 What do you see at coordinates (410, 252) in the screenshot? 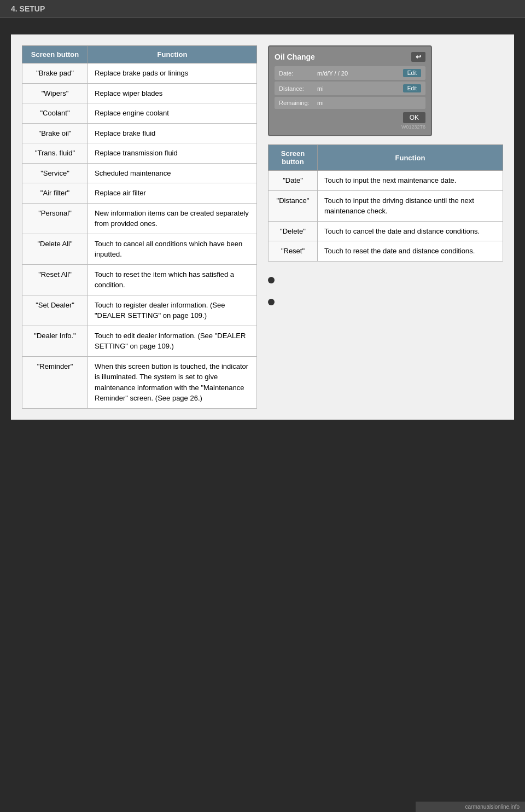
I see `function-cell: Touch to reset the date and distance con…` at bounding box center [410, 252].